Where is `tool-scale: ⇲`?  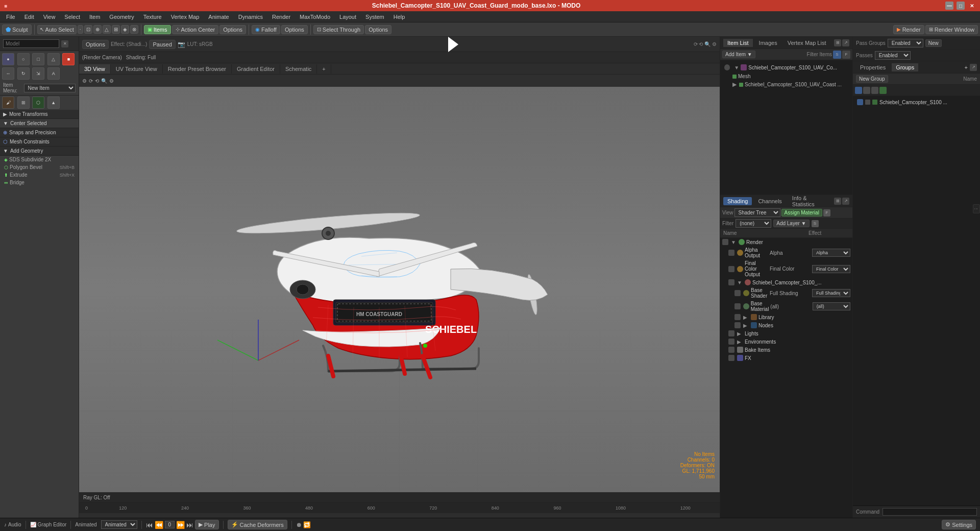 tool-scale: ⇲ is located at coordinates (38, 74).